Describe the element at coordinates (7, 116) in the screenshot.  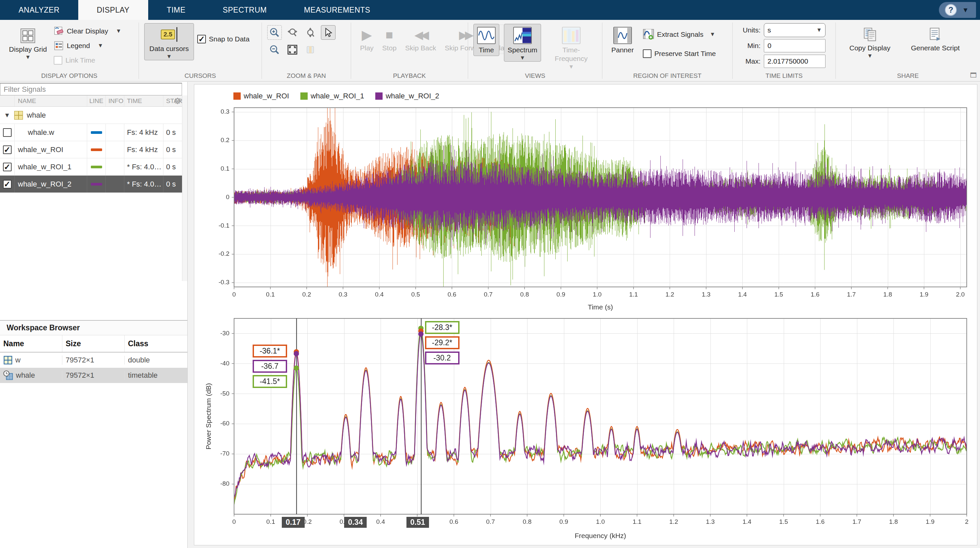
I see `collapse-triangle-icon: ▼` at that location.